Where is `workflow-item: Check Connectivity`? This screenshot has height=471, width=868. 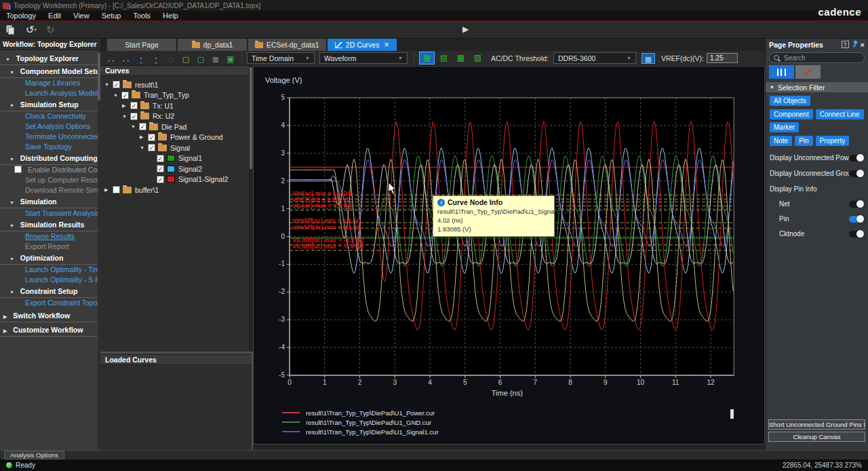 workflow-item: Check Connectivity is located at coordinates (50, 117).